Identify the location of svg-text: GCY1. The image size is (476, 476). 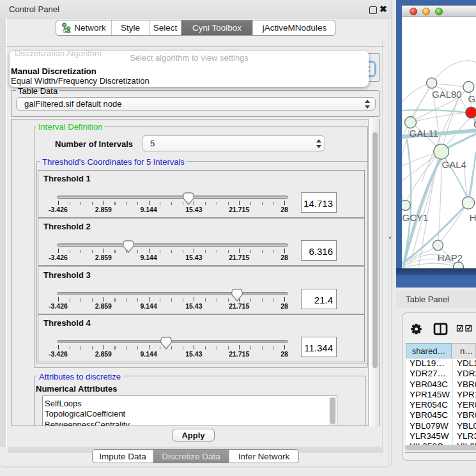
(415, 217).